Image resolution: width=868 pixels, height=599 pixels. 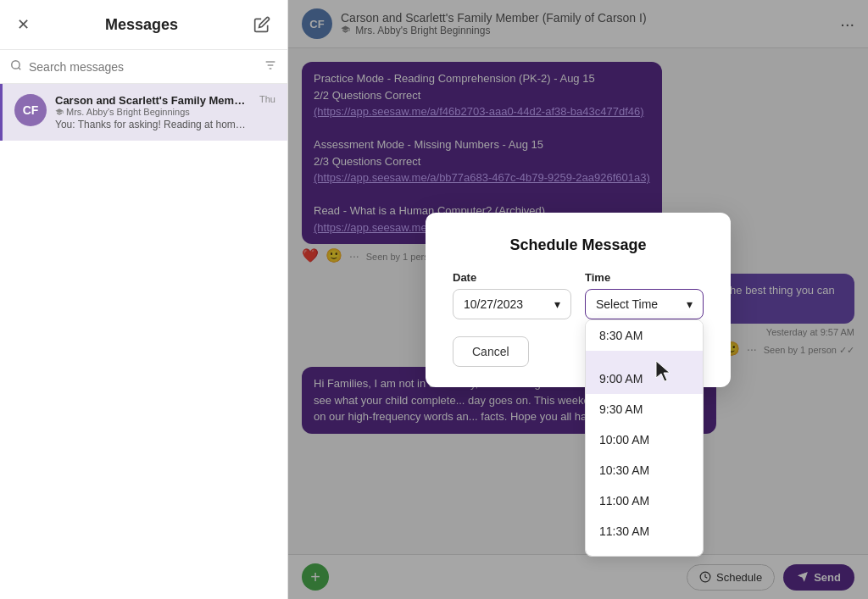 What do you see at coordinates (142, 67) in the screenshot?
I see `search-input` at bounding box center [142, 67].